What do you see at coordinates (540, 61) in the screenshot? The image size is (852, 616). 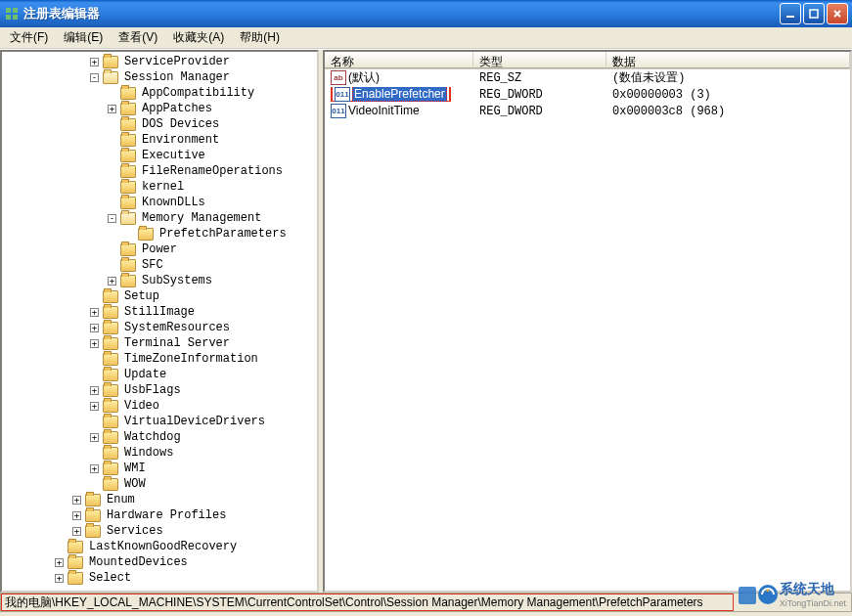 I see `header-type: 类型` at bounding box center [540, 61].